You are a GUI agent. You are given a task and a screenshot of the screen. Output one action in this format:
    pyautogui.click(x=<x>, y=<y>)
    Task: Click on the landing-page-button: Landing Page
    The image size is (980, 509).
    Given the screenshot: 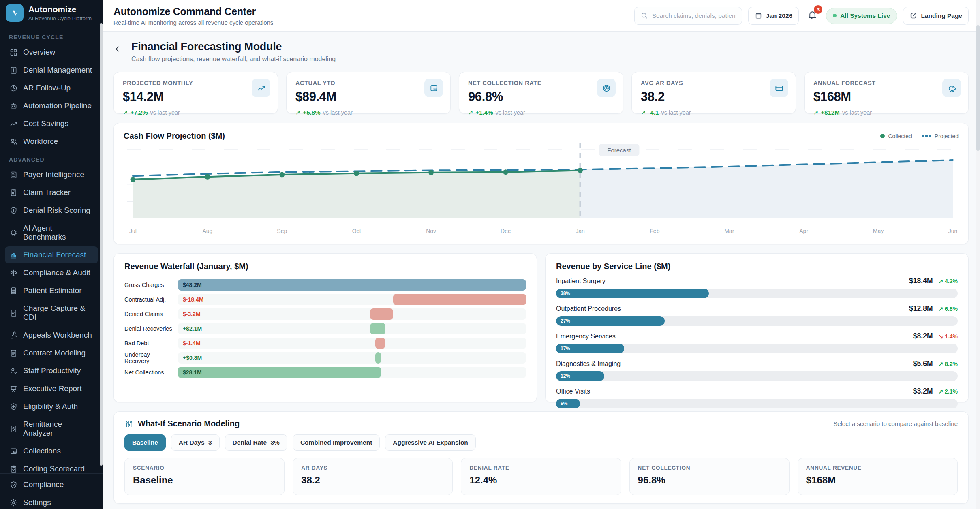 What is the action you would take?
    pyautogui.click(x=936, y=16)
    